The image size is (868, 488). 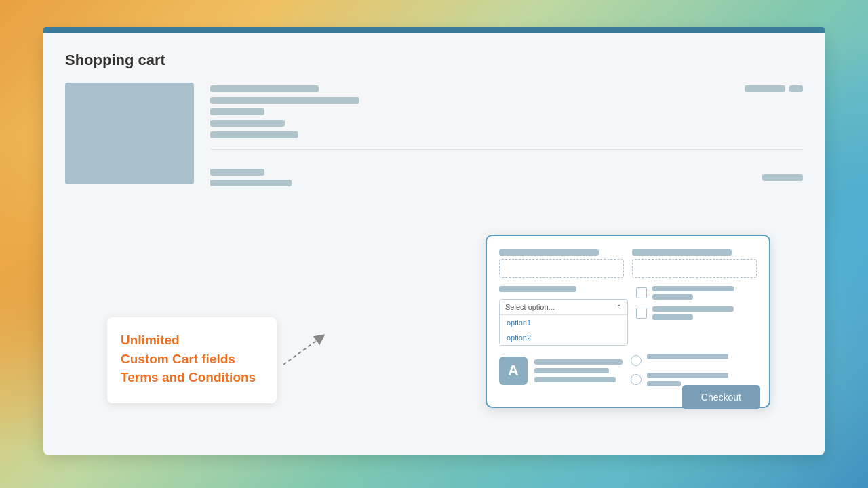 What do you see at coordinates (564, 338) in the screenshot?
I see `select-option-2: option2` at bounding box center [564, 338].